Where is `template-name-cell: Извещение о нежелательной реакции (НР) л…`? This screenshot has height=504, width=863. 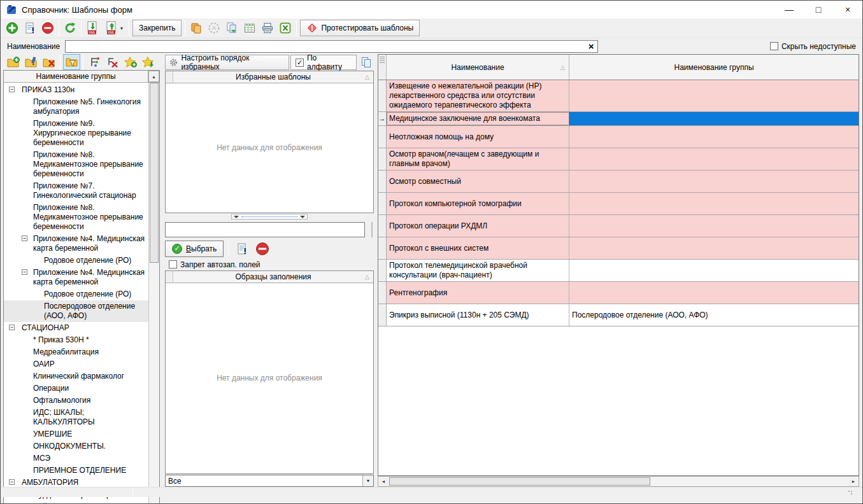
template-name-cell: Извещение о нежелательной реакции (НР) л… is located at coordinates (478, 95).